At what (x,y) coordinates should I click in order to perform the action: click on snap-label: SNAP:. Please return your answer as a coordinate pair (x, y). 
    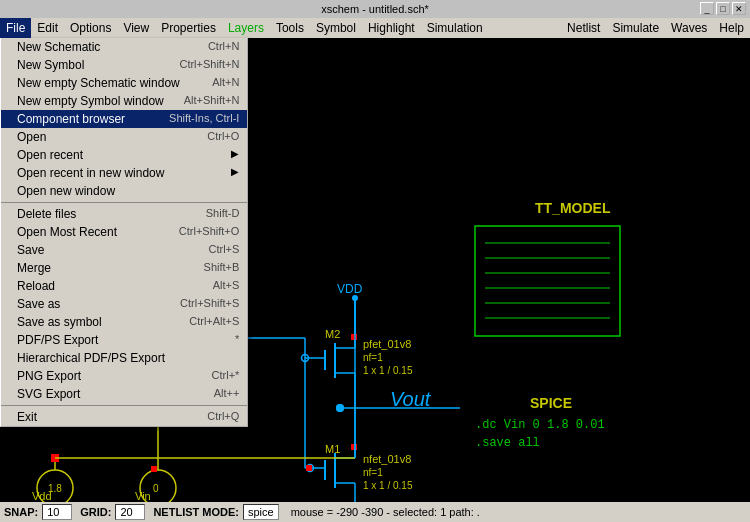
    Looking at the image, I should click on (21, 512).